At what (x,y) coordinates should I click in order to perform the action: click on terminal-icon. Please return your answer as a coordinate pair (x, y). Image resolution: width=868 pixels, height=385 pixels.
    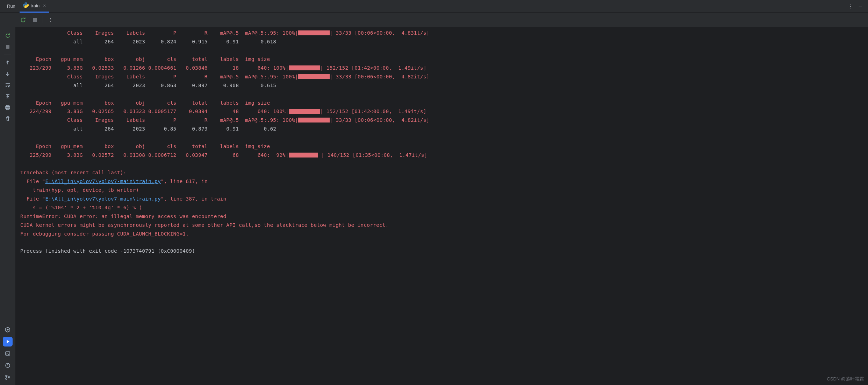
    Looking at the image, I should click on (8, 354).